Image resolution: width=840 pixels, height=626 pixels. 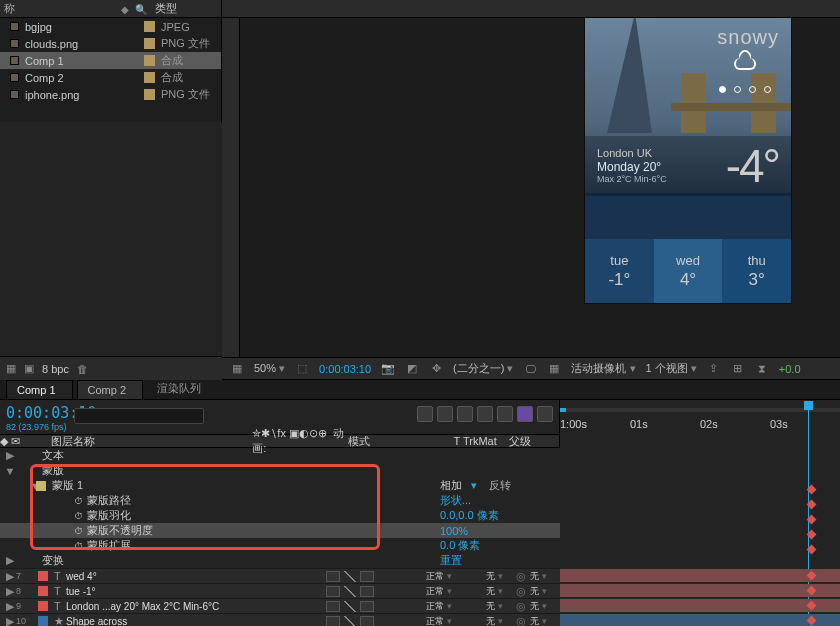 I want to click on tab-comp2: Comp 2, so click(x=110, y=390).